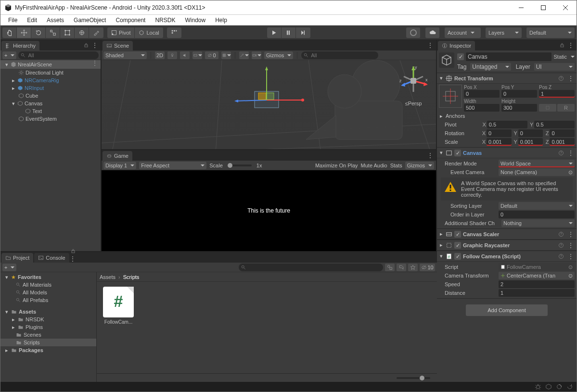 The image size is (577, 392). I want to click on speed-input, so click(537, 284).